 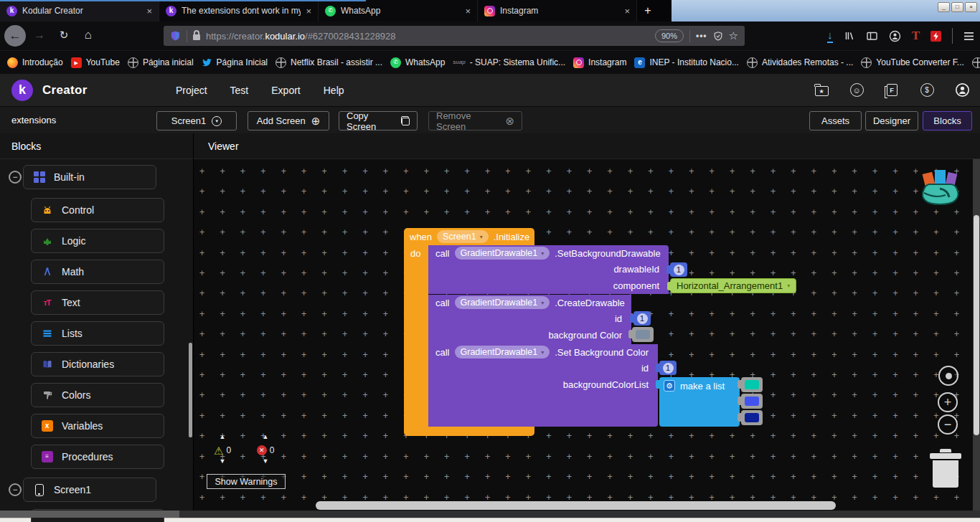 What do you see at coordinates (98, 272) in the screenshot?
I see `sidebar-item-math: Math` at bounding box center [98, 272].